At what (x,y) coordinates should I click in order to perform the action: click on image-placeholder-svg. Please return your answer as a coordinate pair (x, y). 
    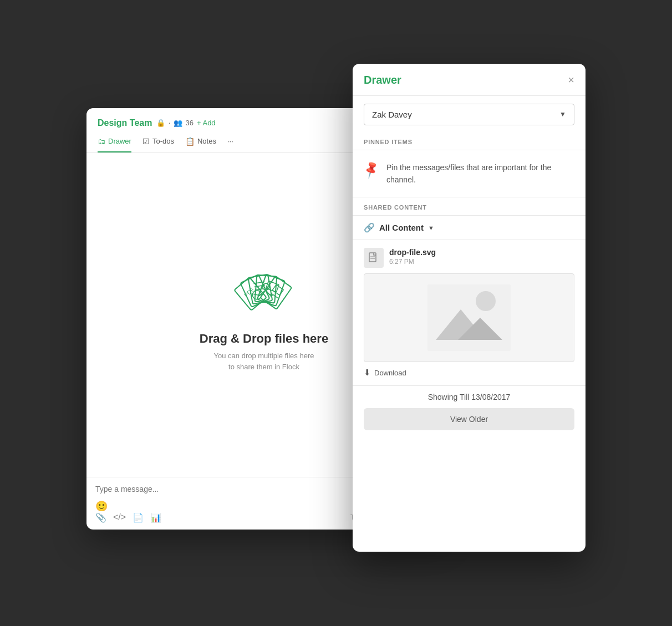
    Looking at the image, I should click on (469, 318).